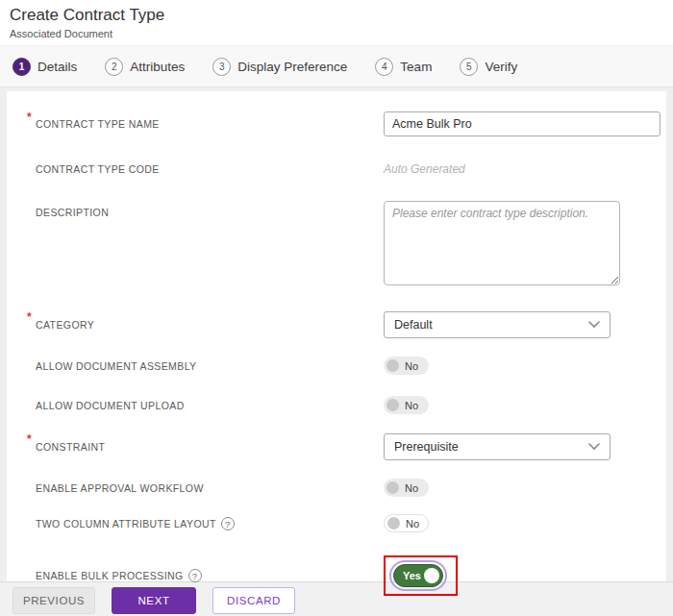  I want to click on step-details: 1 Details, so click(44, 67).